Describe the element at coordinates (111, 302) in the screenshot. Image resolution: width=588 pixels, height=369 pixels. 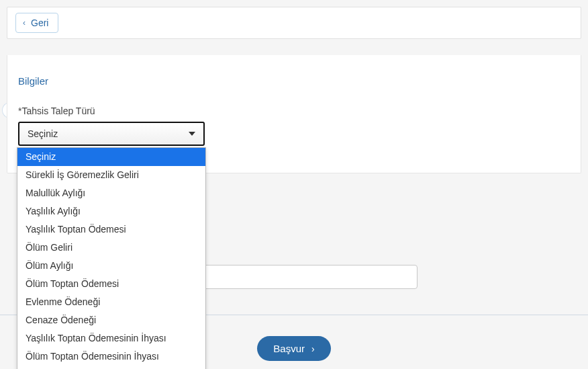
I see `select-option: Evlenme Ödeneği` at that location.